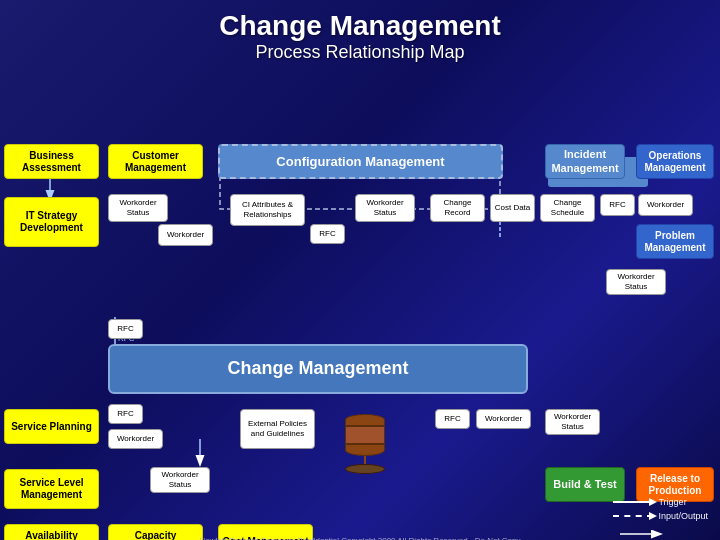  What do you see at coordinates (186, 235) in the screenshot?
I see `workorder-1-box: Workorder` at bounding box center [186, 235].